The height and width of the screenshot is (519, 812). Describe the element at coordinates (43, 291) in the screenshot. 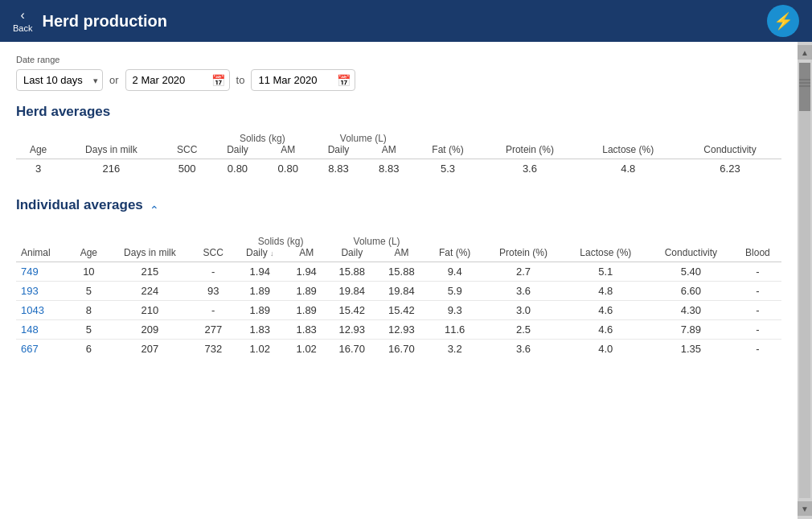

I see `ind-animal: 193` at that location.